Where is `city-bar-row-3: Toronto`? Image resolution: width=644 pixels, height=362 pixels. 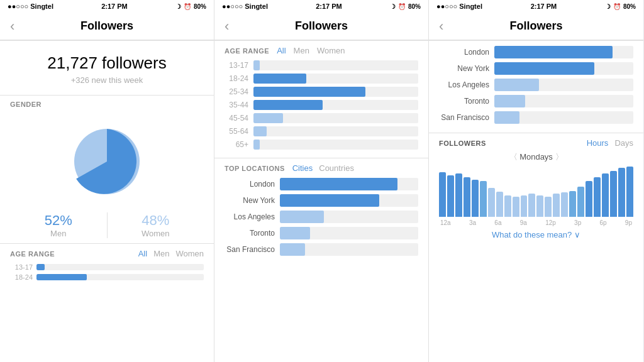 city-bar-row-3: Toronto is located at coordinates (536, 101).